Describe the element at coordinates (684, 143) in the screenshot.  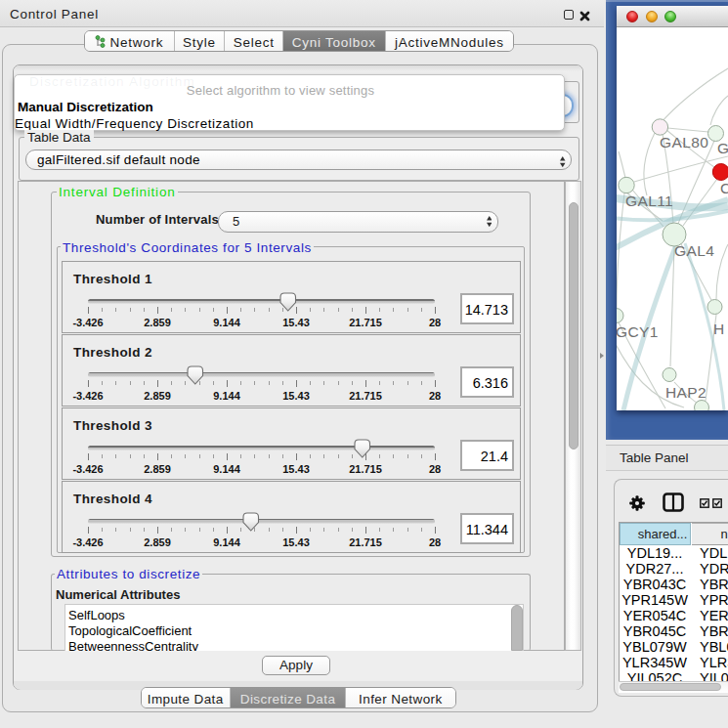
I see `svg-text: GAL80` at that location.